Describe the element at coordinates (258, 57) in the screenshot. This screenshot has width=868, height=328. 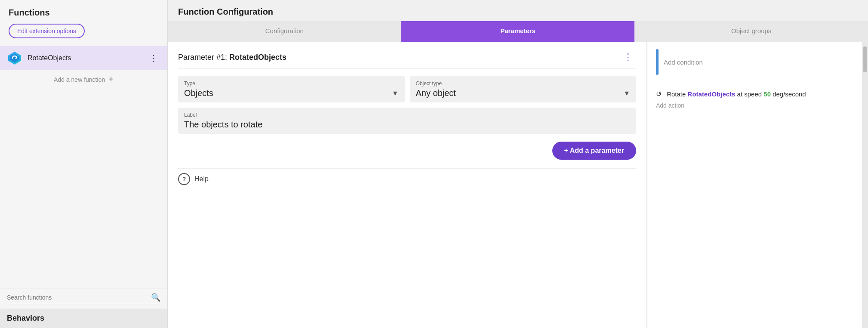
I see `param-name: RotatedObjects` at that location.